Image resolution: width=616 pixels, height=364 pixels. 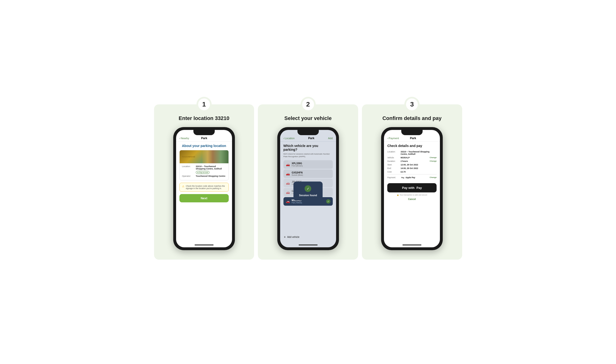 I want to click on step-3-title: Confirm details and pay, so click(x=412, y=118).